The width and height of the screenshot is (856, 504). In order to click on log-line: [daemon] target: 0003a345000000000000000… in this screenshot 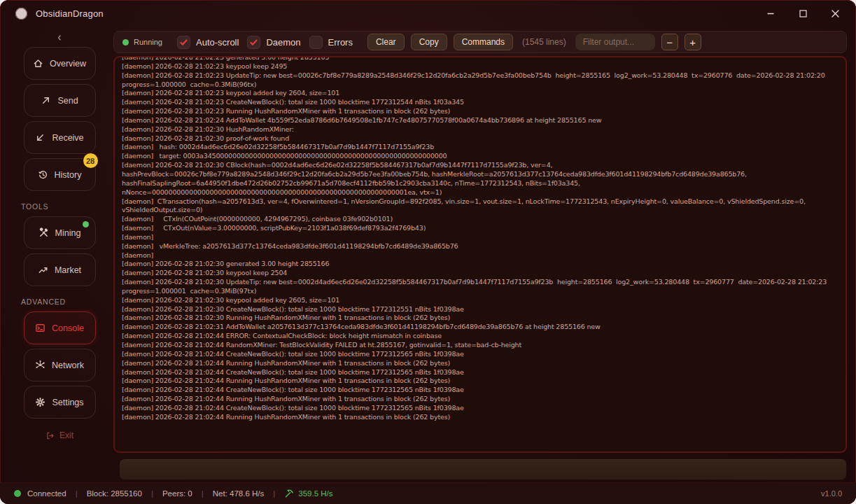, I will do `click(480, 157)`.